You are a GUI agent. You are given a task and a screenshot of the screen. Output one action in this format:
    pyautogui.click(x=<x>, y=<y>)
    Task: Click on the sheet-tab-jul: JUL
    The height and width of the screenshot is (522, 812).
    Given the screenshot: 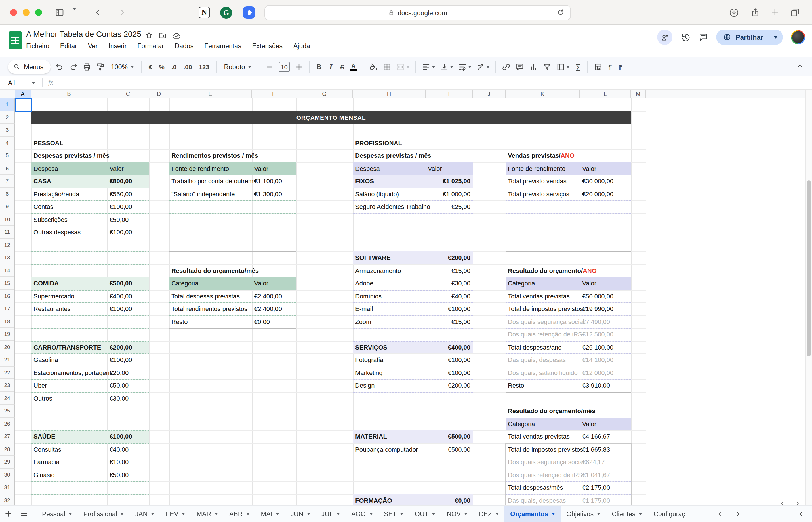 What is the action you would take?
    pyautogui.click(x=331, y=514)
    